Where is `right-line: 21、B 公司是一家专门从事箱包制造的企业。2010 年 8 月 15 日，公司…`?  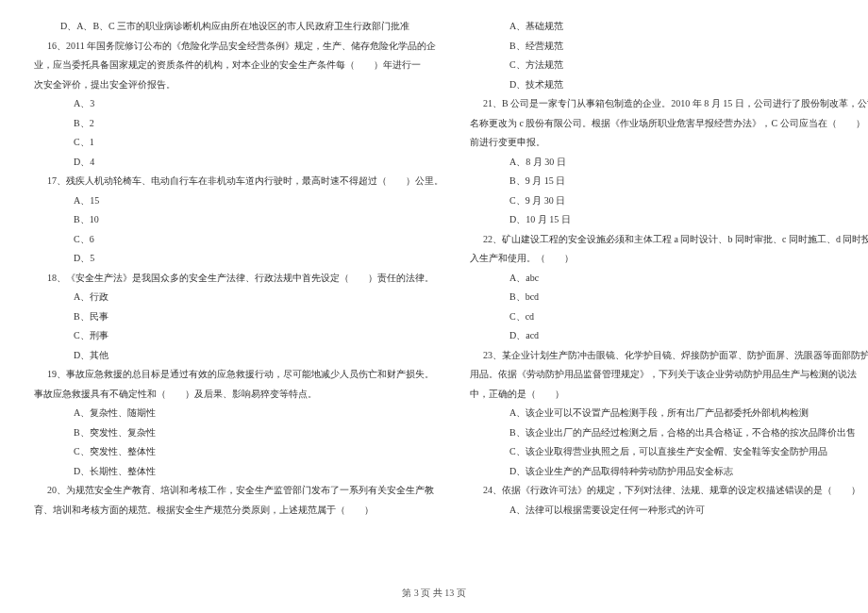
right-line: 21、B 公司是一家专门从事箱包制造的企业。2010 年 8 月 15 日，公司… is located at coordinates (669, 104).